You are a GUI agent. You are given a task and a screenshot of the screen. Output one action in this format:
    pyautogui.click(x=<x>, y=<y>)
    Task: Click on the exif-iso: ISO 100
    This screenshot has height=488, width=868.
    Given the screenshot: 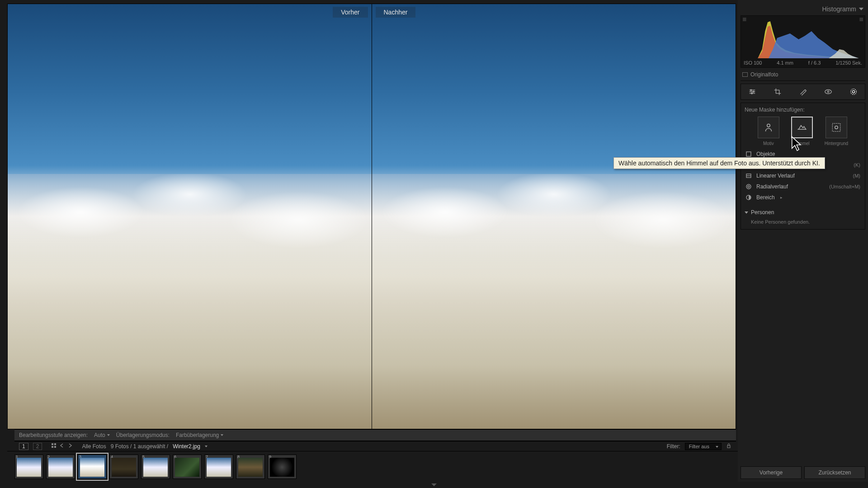 What is the action you would take?
    pyautogui.click(x=753, y=63)
    